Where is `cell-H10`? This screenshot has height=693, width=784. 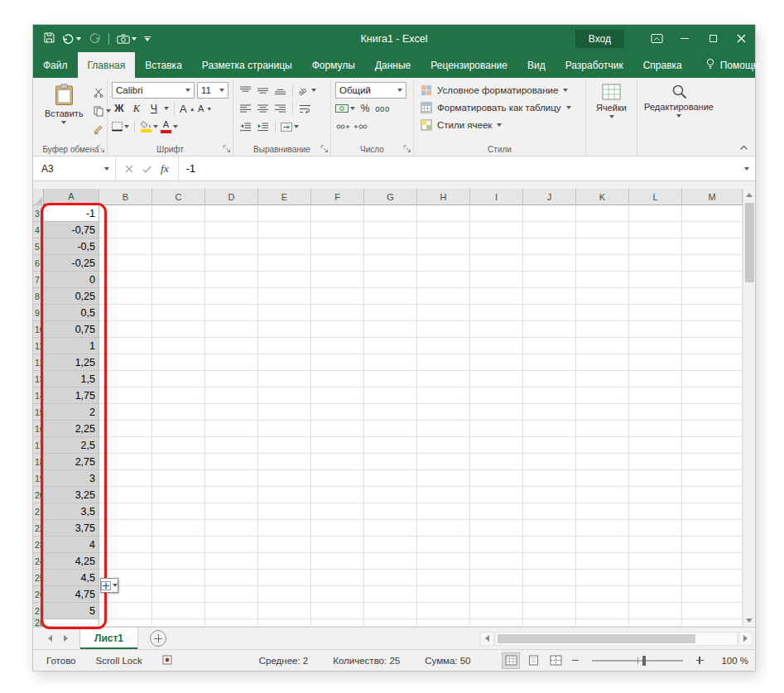 cell-H10 is located at coordinates (444, 330).